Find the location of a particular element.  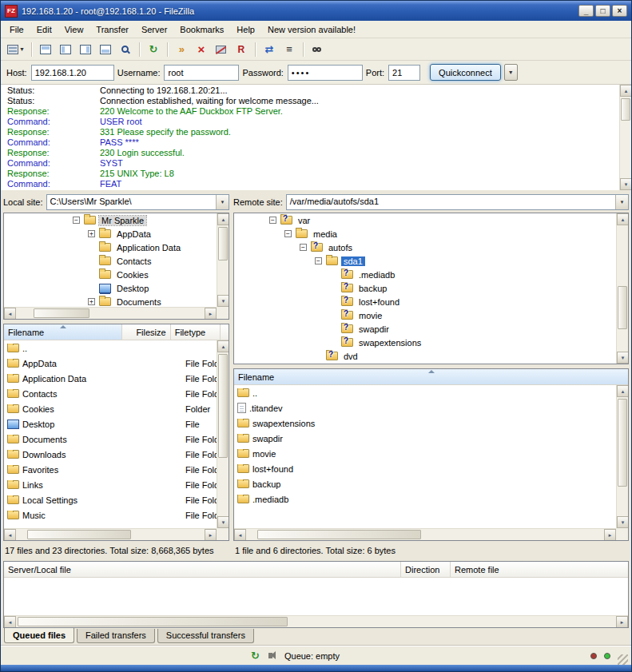

password-input is located at coordinates (325, 73).